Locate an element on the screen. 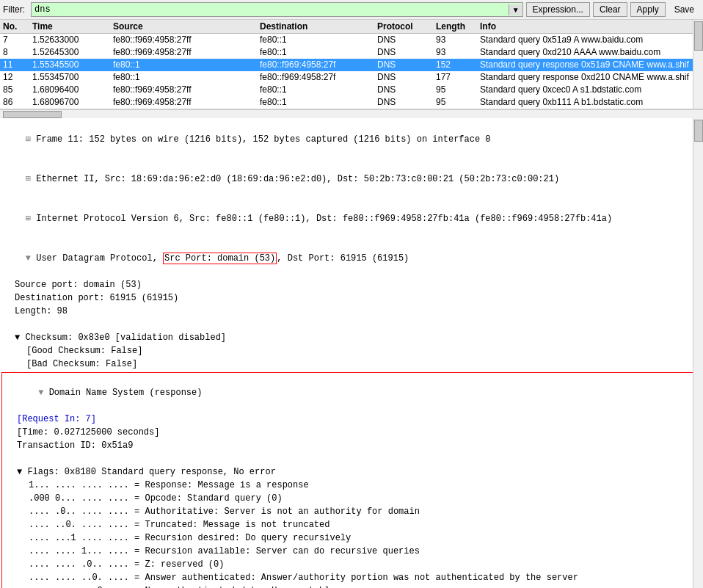 This screenshot has width=703, height=588. udp-checksum-row: ▼ Checksum: 0x83e0 [validation disabled] is located at coordinates (352, 338).